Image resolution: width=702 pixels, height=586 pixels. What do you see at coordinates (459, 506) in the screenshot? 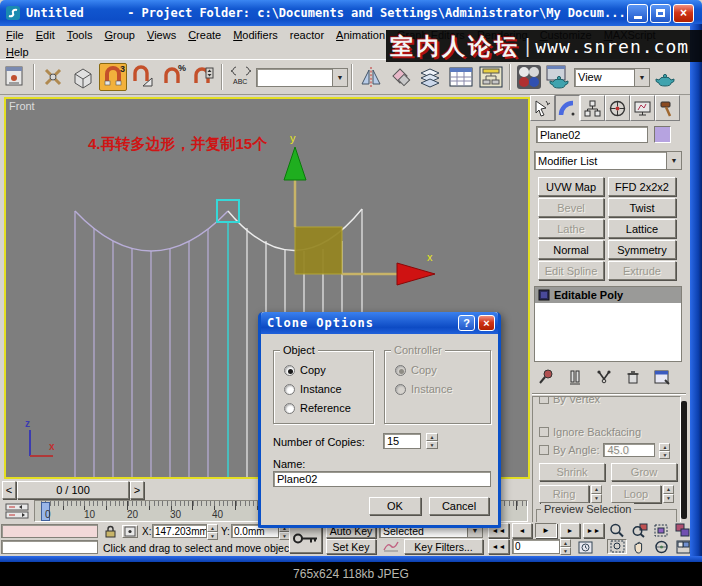
I see `cancel-button: Cancel` at bounding box center [459, 506].